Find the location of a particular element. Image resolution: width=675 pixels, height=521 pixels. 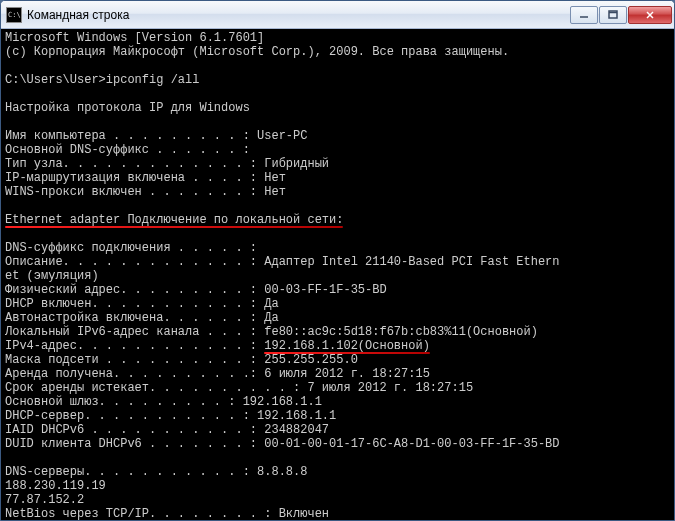

text-line: Microsoft Windows [Version 6.1.7601] is located at coordinates (338, 38).